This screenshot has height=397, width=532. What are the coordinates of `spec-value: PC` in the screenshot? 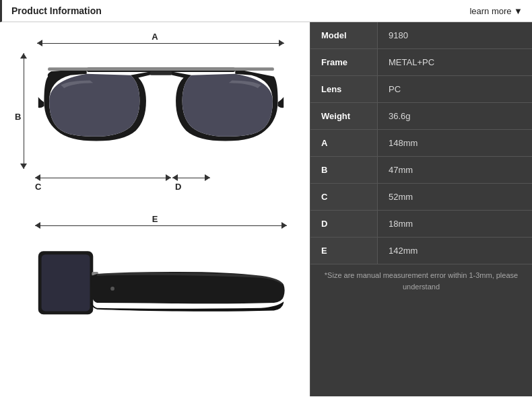 It's located at (455, 89).